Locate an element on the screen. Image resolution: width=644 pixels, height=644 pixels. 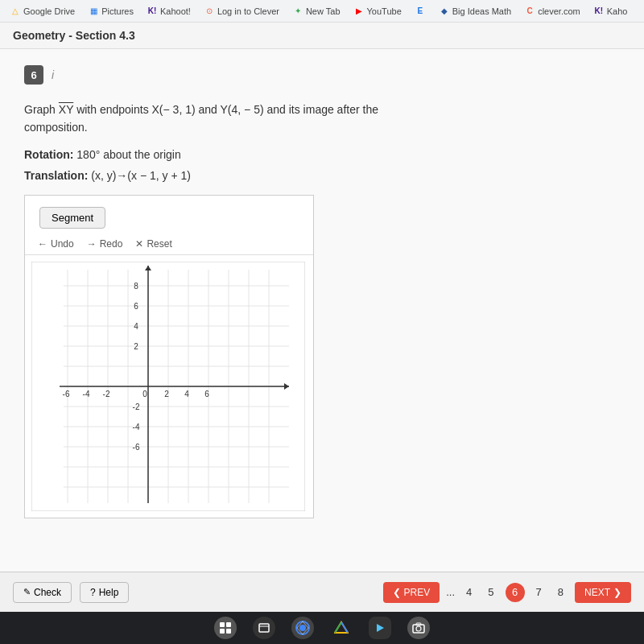
bookmark-kaho: K! Kaho is located at coordinates (610, 11).